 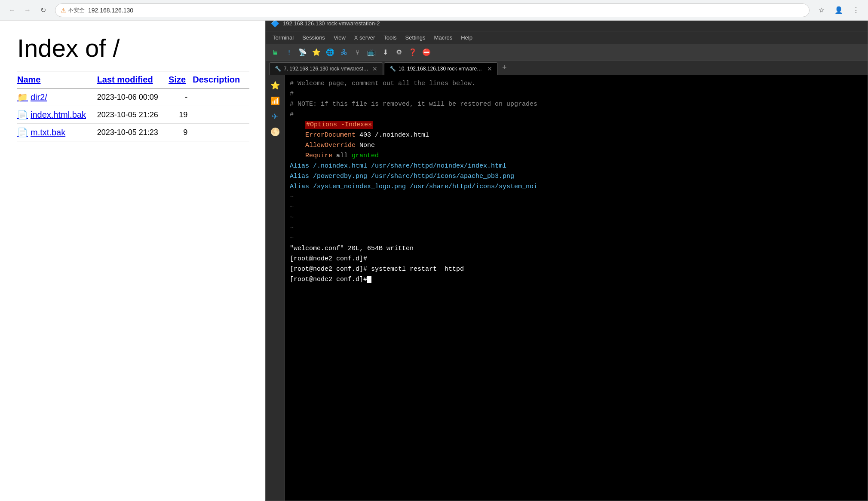 I want to click on toolbar-download-icon: ⬇, so click(x=385, y=52).